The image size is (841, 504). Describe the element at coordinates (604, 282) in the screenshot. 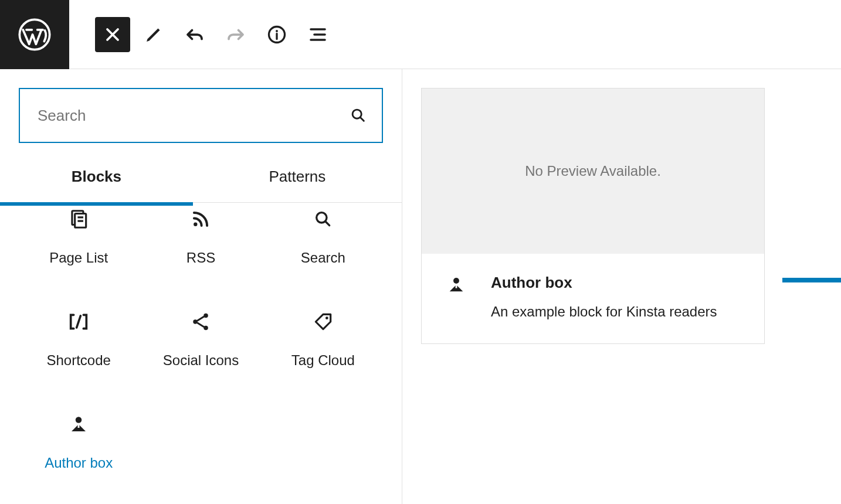

I see `preview-title: Author box` at that location.